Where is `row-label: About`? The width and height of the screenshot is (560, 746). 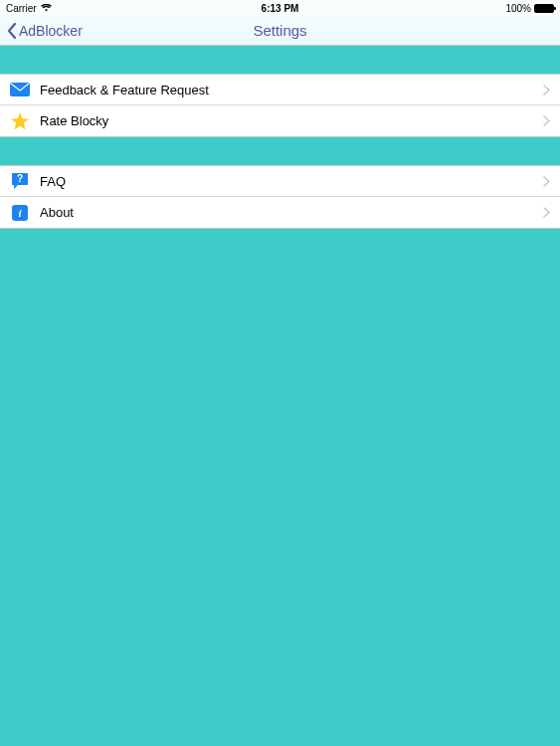
row-label: About is located at coordinates (291, 213).